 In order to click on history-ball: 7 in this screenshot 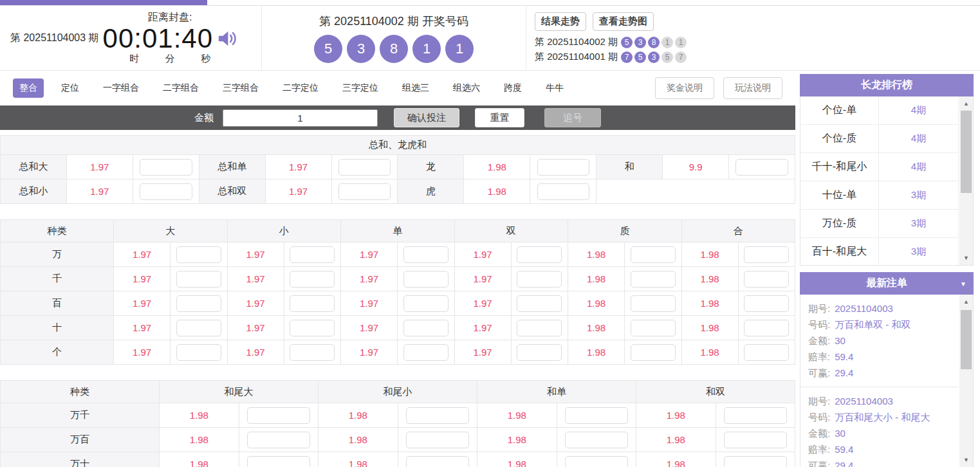, I will do `click(681, 57)`.